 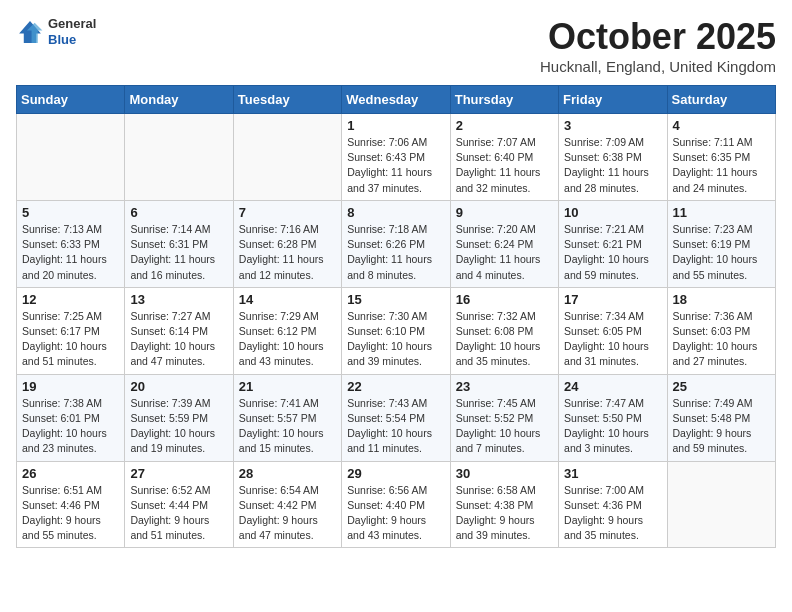 What do you see at coordinates (178, 386) in the screenshot?
I see `day-number: 20` at bounding box center [178, 386].